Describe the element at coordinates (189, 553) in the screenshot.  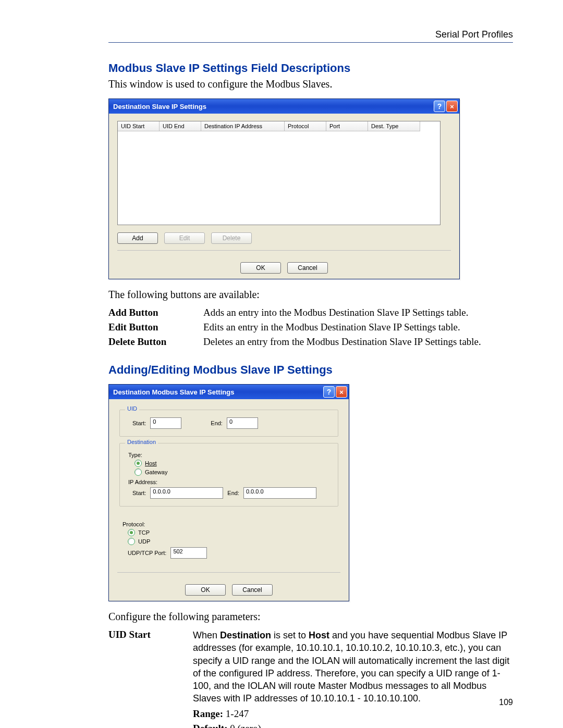
I see `udp-tcp-port-input: 502` at that location.